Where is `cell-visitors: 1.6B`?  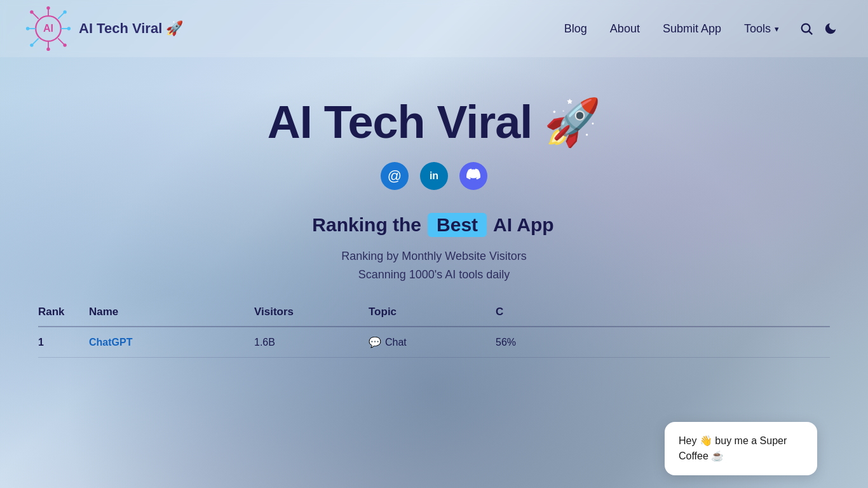
cell-visitors: 1.6B is located at coordinates (311, 342).